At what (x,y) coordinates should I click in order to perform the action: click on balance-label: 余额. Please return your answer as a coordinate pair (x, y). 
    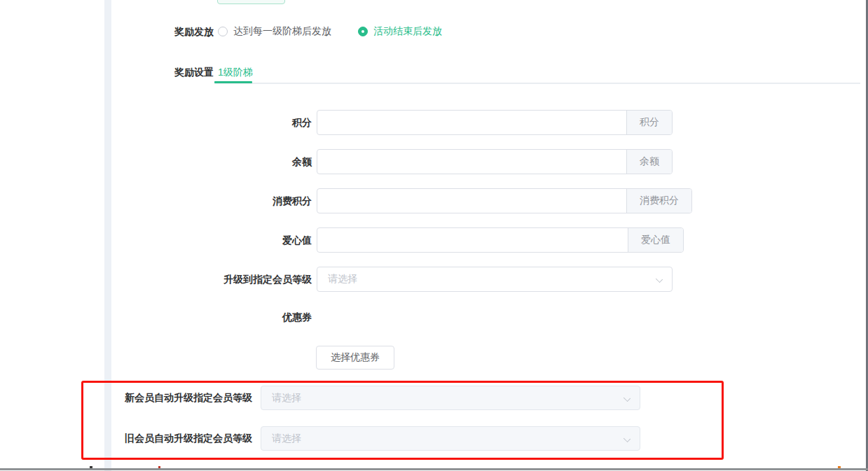
    Looking at the image, I should click on (242, 162).